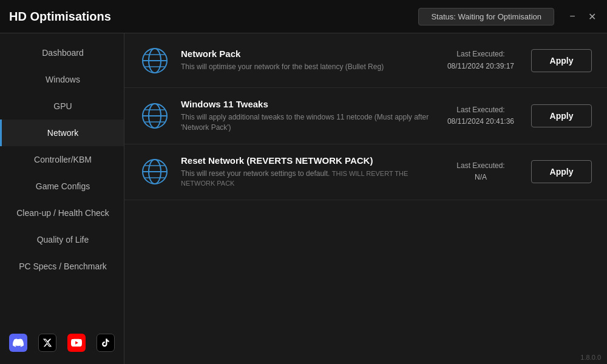  Describe the element at coordinates (582, 16) in the screenshot. I see `window-controls: − ✕` at that location.